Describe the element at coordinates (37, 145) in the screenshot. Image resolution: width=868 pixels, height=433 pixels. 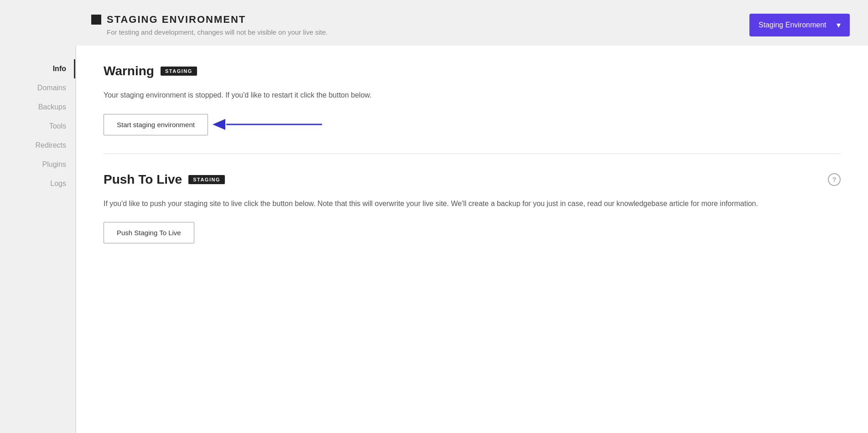
I see `sidebar-item-redirects: Redirects` at that location.